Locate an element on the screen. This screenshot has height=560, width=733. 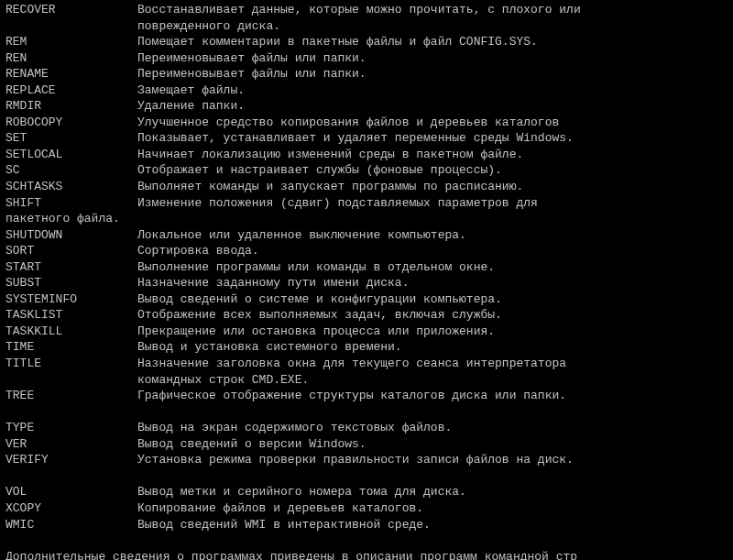
footer-text: Дополнительные сведения о программах при… is located at coordinates (366, 555).